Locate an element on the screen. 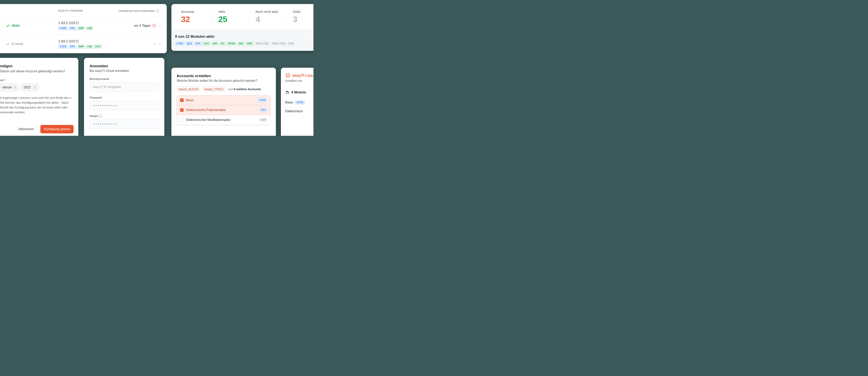 The image size is (868, 376). accounts-stats-card: Accounts32Aktiv25Noch nicht aktiv4Gekü3 … is located at coordinates (243, 28).